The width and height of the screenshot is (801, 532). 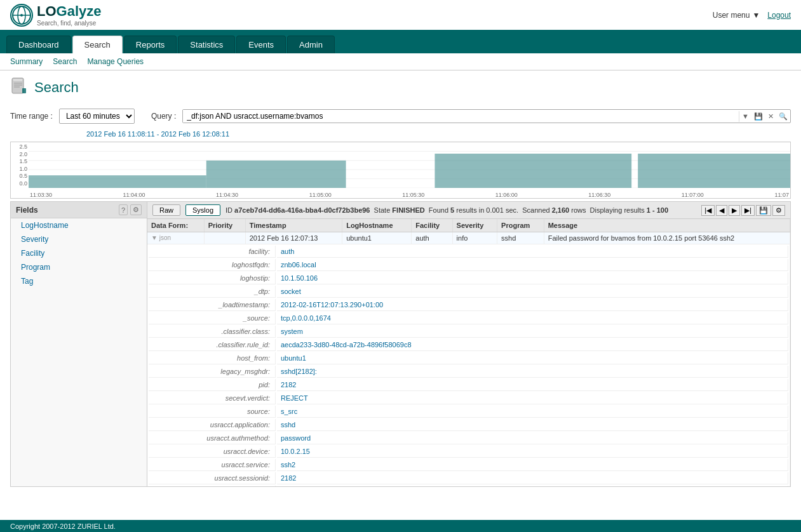 What do you see at coordinates (311, 44) in the screenshot?
I see `tab-admin: Admin` at bounding box center [311, 44].